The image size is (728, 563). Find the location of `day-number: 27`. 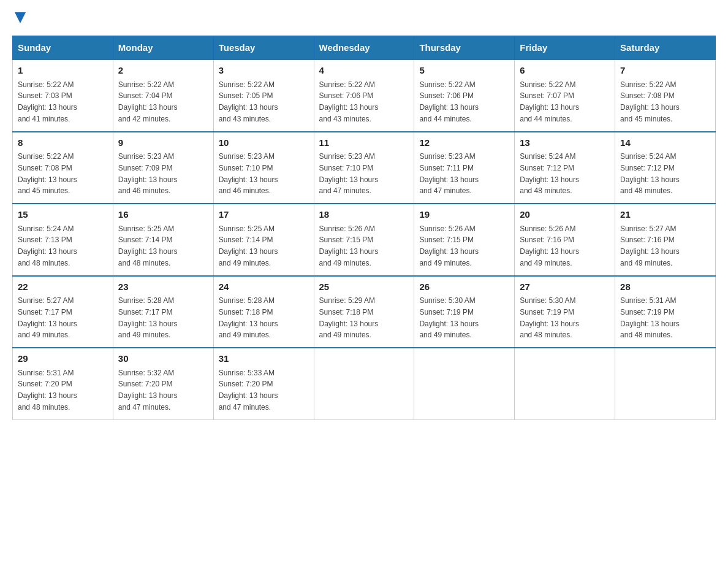

day-number: 27 is located at coordinates (565, 287).